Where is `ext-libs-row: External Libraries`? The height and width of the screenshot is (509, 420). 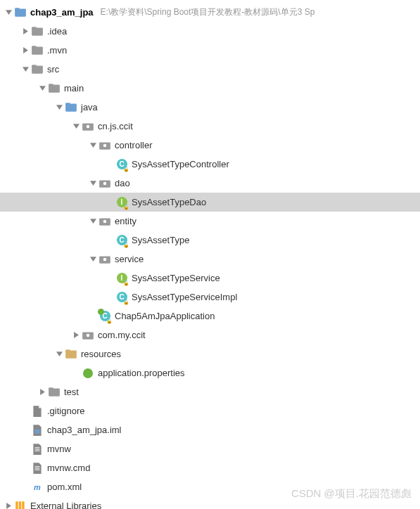
ext-libs-row: External Libraries is located at coordinates (210, 503).